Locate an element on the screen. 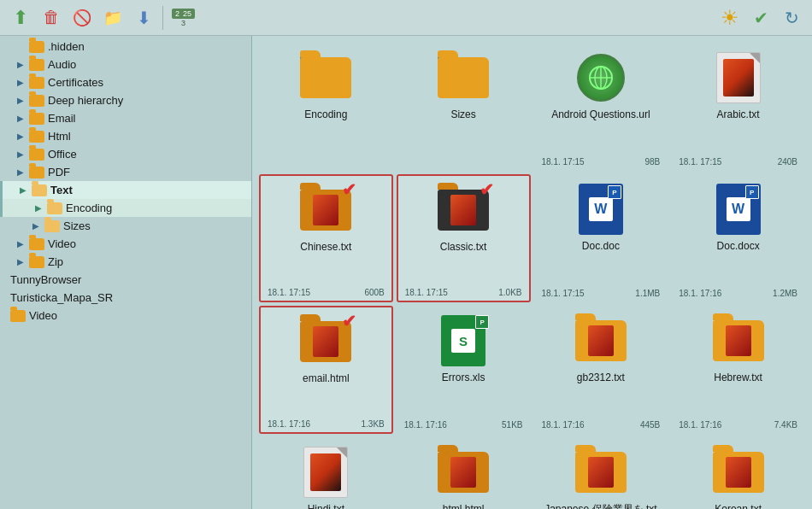 This screenshot has height=509, width=812. sidebar-item-html: ▶ Html is located at coordinates (126, 137).